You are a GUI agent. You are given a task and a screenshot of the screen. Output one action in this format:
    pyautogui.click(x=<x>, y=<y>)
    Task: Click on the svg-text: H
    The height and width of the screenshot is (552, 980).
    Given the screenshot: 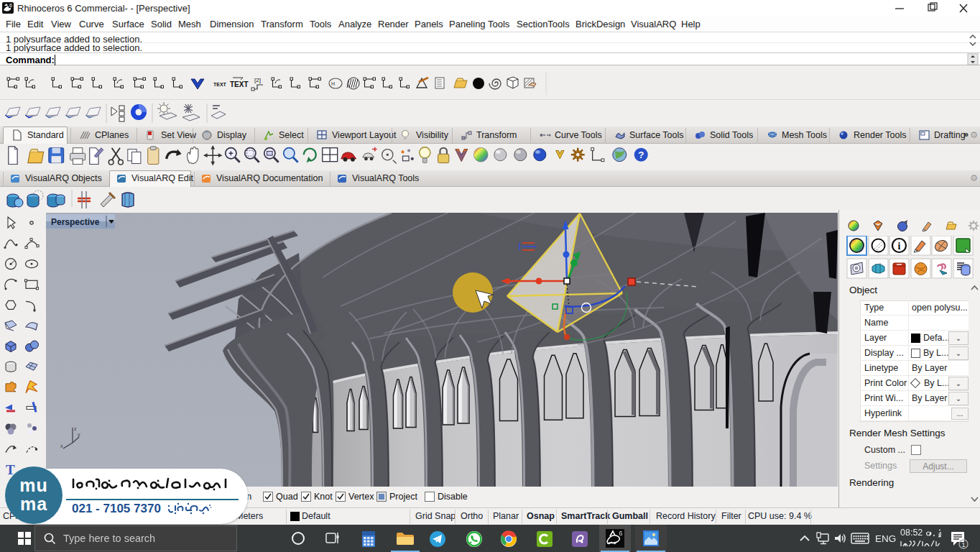 What is the action you would take?
    pyautogui.click(x=333, y=83)
    